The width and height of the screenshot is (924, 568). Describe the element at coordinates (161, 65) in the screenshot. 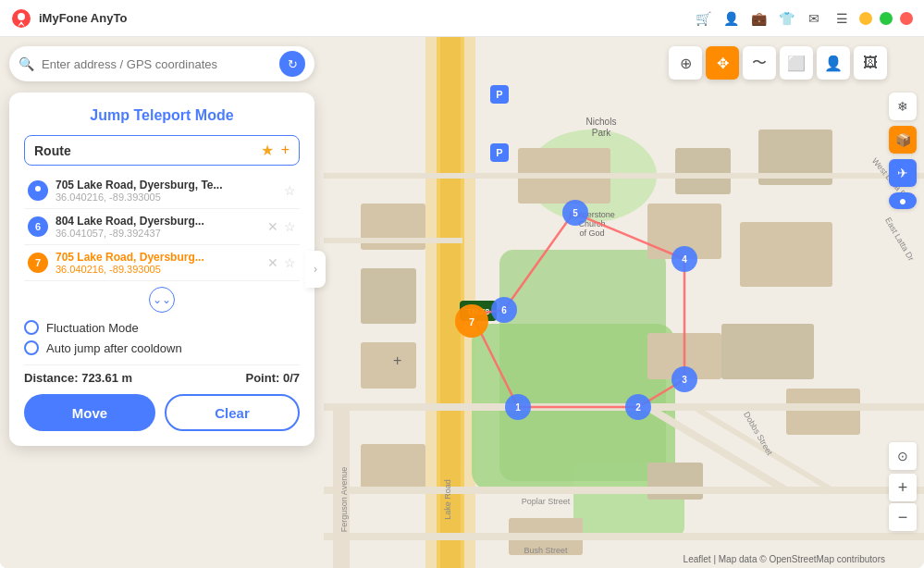

I see `search-input` at that location.